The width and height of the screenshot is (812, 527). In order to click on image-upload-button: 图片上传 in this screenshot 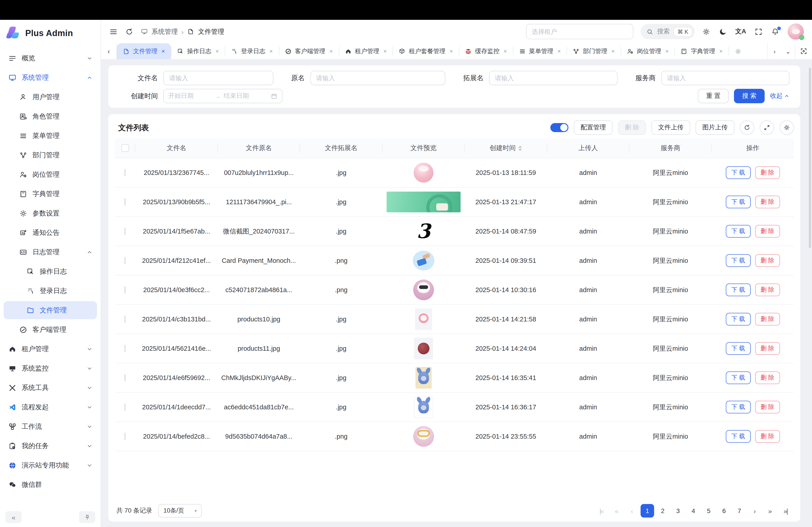, I will do `click(715, 127)`.